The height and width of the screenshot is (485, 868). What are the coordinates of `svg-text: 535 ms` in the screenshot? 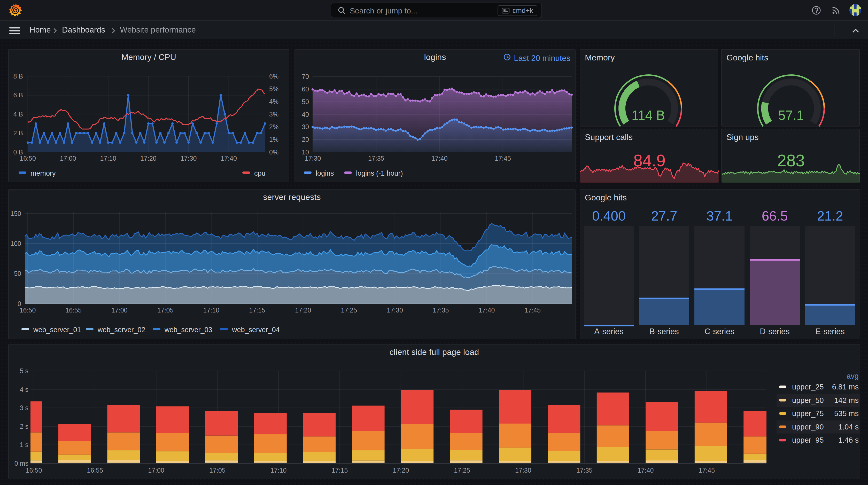 It's located at (846, 414).